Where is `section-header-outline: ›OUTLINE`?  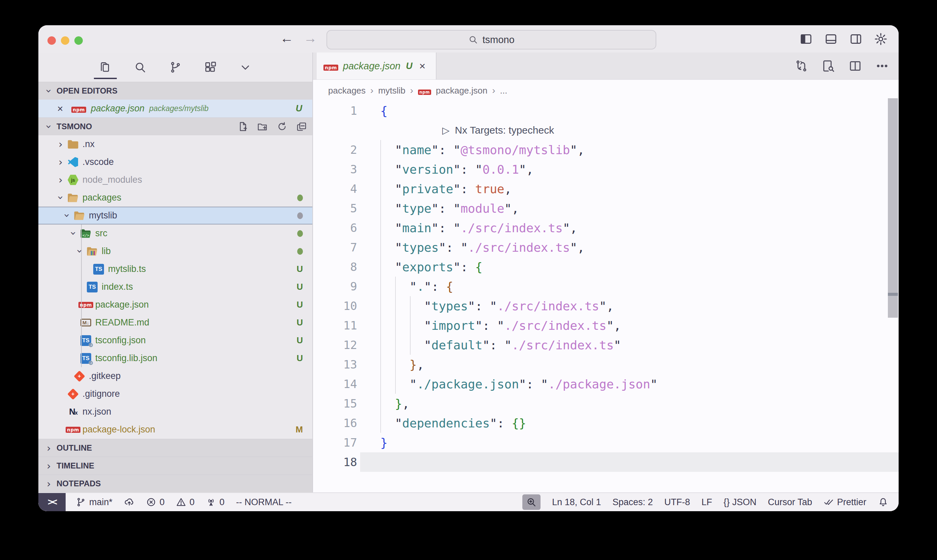
section-header-outline: ›OUTLINE is located at coordinates (175, 448).